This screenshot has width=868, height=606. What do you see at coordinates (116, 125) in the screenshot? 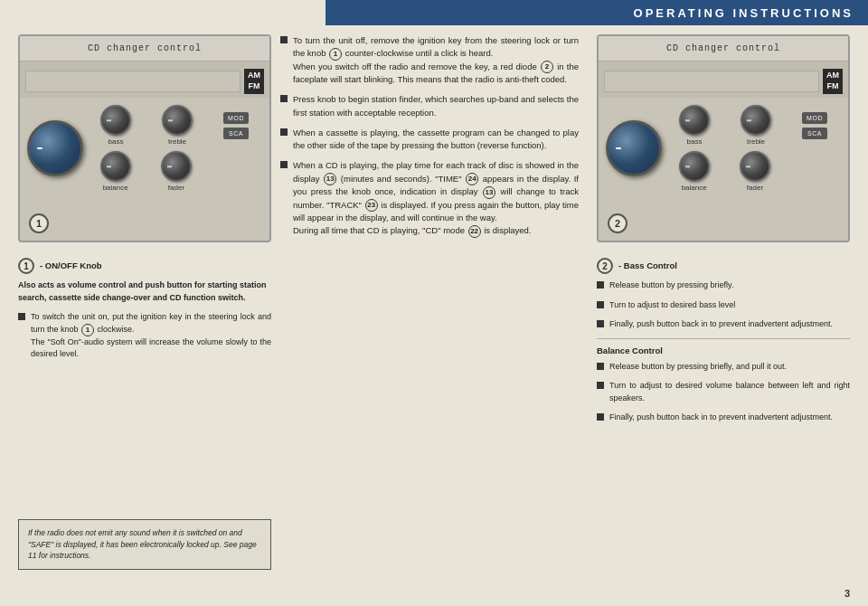
I see `left-bass-control: bass` at bounding box center [116, 125].